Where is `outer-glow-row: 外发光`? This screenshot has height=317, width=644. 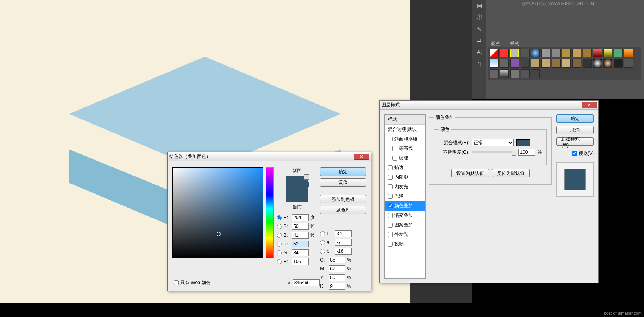
outer-glow-row: 外发光 is located at coordinates (405, 235).